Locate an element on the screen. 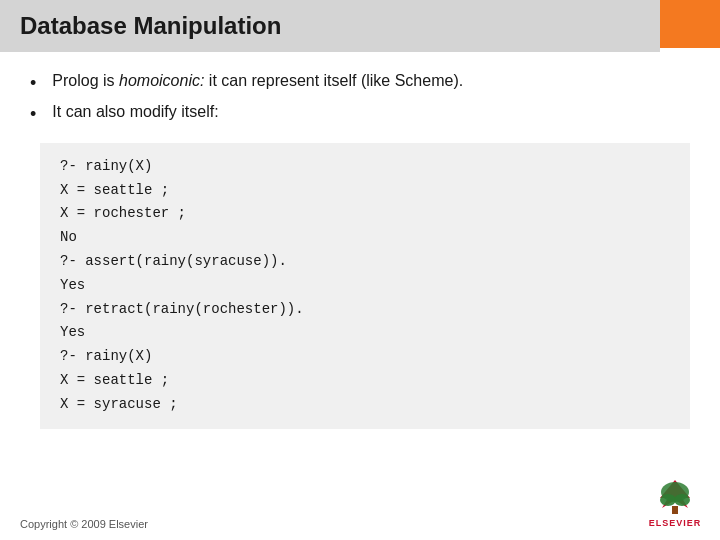  title-bar: Database Manipulation is located at coordinates (330, 26).